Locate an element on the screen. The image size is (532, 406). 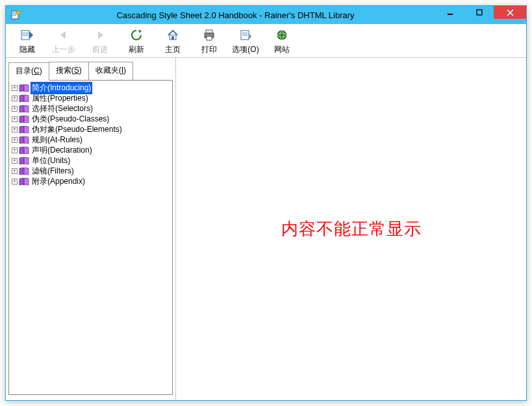
tree-item: +伪类(Pseudo-Classes) is located at coordinates (91, 119).